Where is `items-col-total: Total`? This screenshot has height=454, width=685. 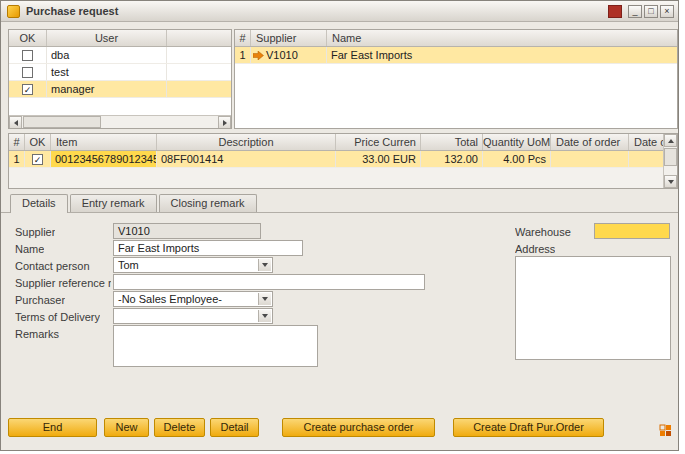 items-col-total: Total is located at coordinates (452, 142).